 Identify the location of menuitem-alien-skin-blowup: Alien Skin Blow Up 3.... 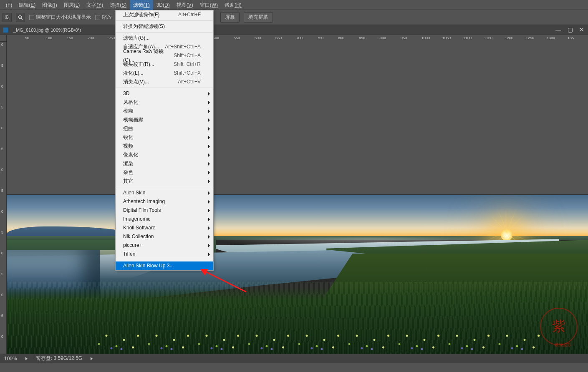
(164, 266).